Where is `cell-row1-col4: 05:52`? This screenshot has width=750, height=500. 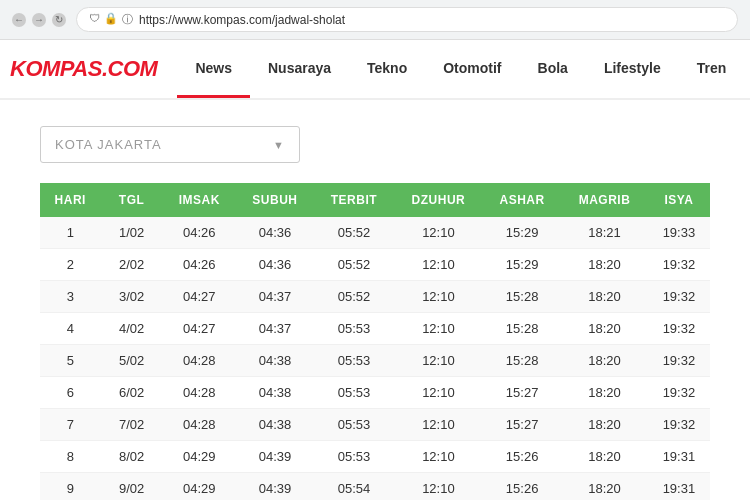 cell-row1-col4: 05:52 is located at coordinates (354, 233).